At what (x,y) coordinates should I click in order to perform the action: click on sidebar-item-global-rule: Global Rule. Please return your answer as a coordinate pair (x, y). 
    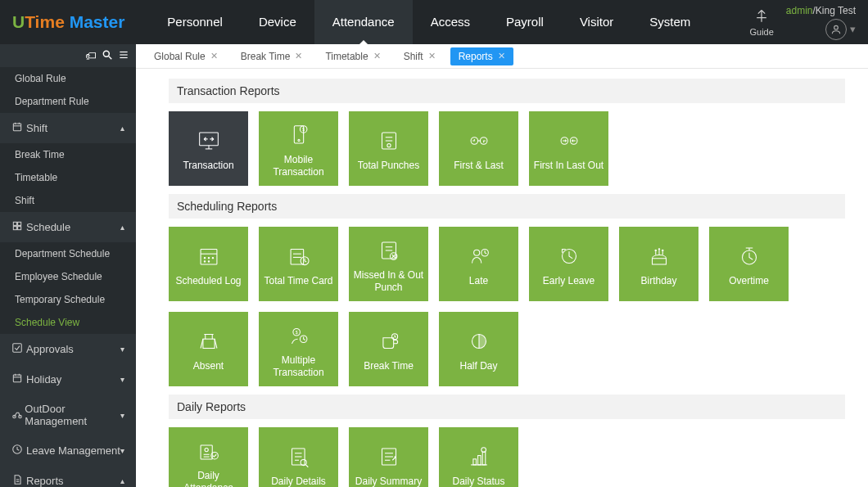
    Looking at the image, I should click on (68, 79).